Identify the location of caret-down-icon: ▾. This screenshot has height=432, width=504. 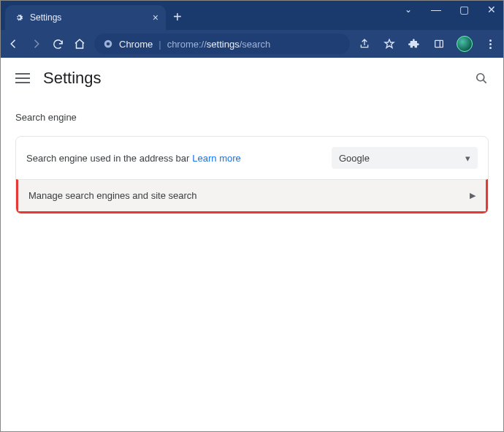
(467, 158).